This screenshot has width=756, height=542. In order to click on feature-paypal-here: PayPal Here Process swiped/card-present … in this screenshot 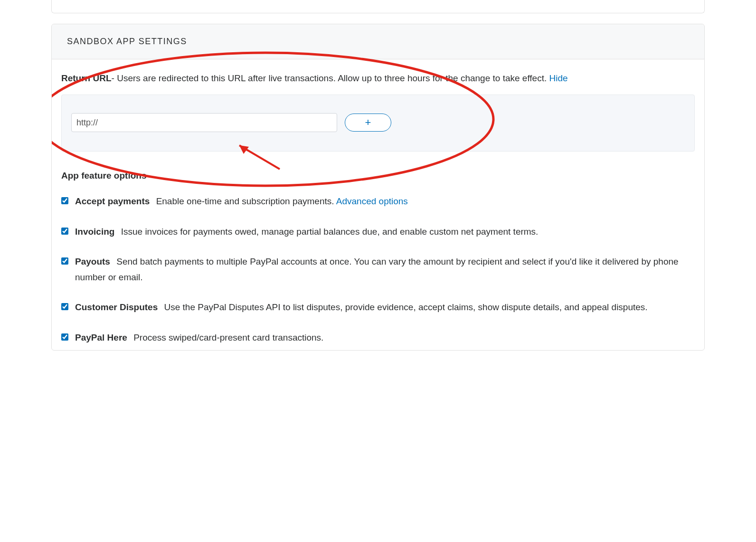, I will do `click(378, 337)`.